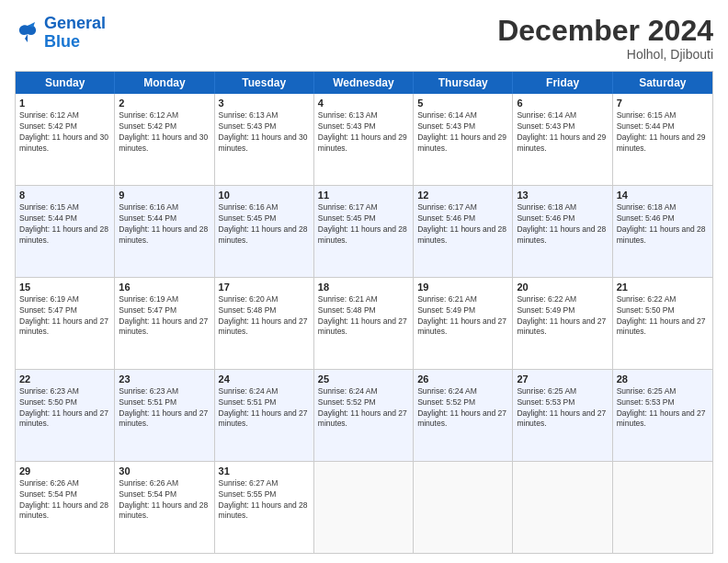 The width and height of the screenshot is (728, 563). I want to click on day-cell-29: 29 Sunrise: 6:26 AMSunset: 5:54 PMDaylig…, so click(65, 508).